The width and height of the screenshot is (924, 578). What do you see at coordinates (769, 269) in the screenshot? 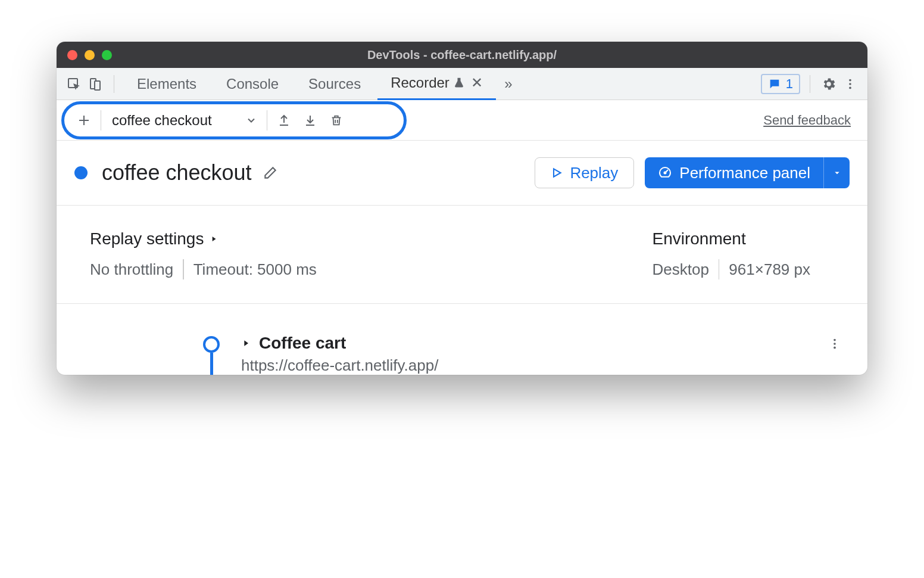
I see `viewport-value: 961×789 px` at bounding box center [769, 269].